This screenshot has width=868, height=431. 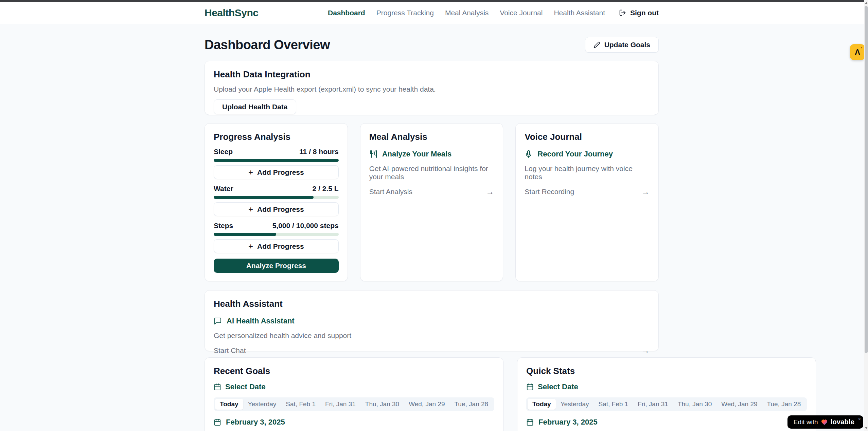 What do you see at coordinates (587, 173) in the screenshot?
I see `voice-journal-description: Log your health journey with voice notes` at bounding box center [587, 173].